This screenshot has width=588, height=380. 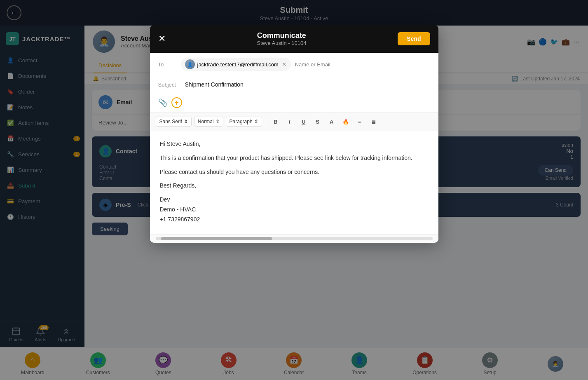 I want to click on paragraph-select: Paragraph ⇕, so click(x=244, y=122).